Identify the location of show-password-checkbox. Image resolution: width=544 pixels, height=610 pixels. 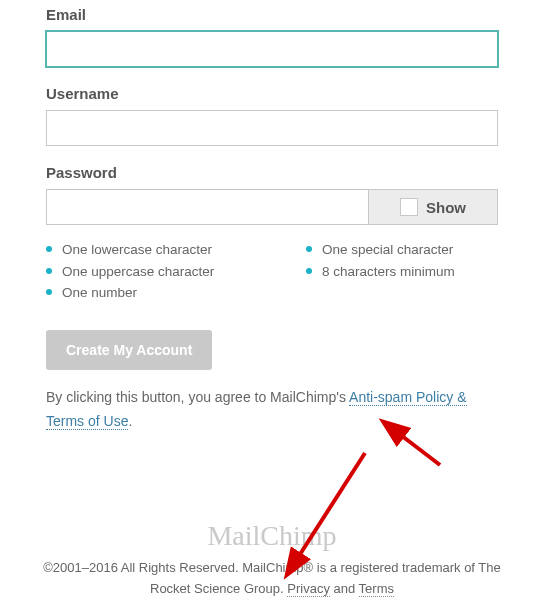
(409, 207).